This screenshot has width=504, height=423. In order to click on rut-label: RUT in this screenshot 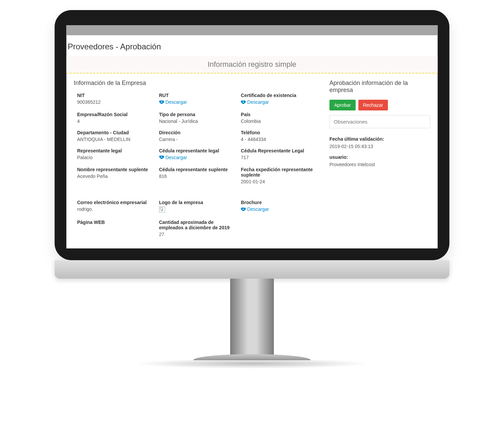, I will do `click(197, 95)`.